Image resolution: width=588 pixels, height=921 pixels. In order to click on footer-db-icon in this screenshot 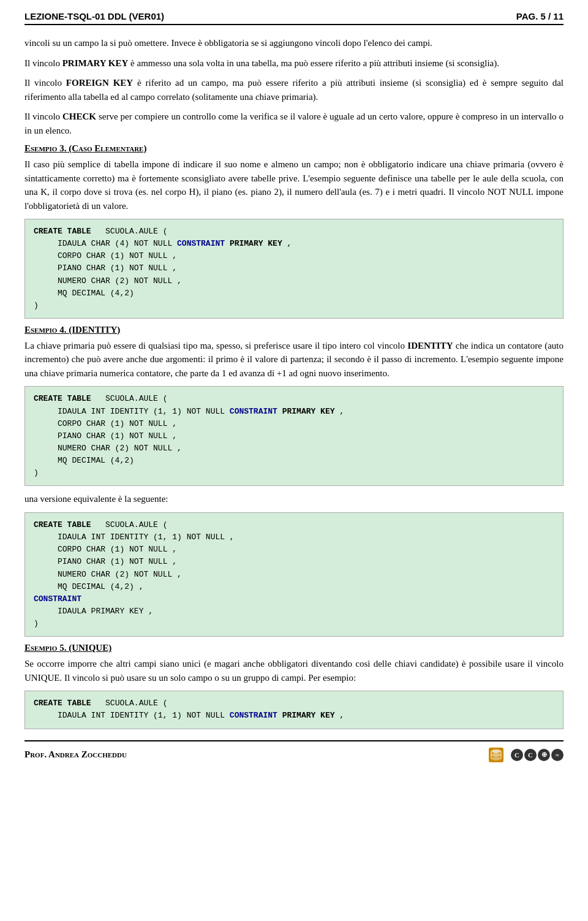, I will do `click(496, 755)`.